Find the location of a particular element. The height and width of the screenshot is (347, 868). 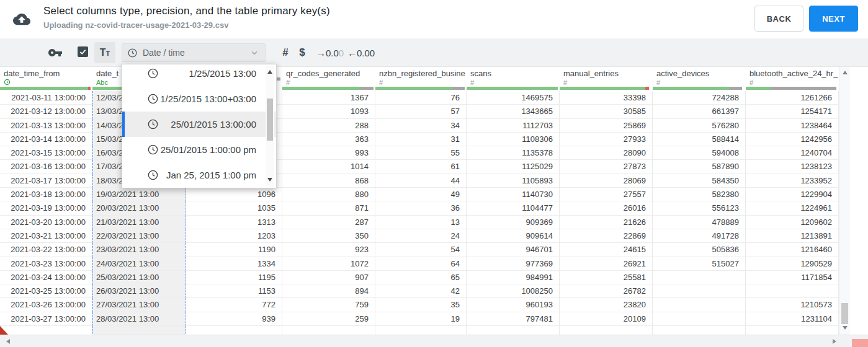

table-cell: 1334 is located at coordinates (235, 264).